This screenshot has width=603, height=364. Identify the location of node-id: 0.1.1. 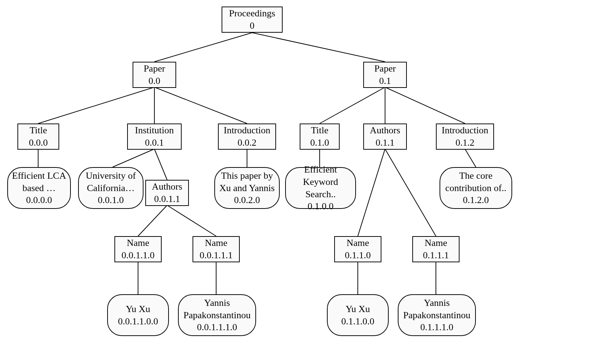
(385, 143).